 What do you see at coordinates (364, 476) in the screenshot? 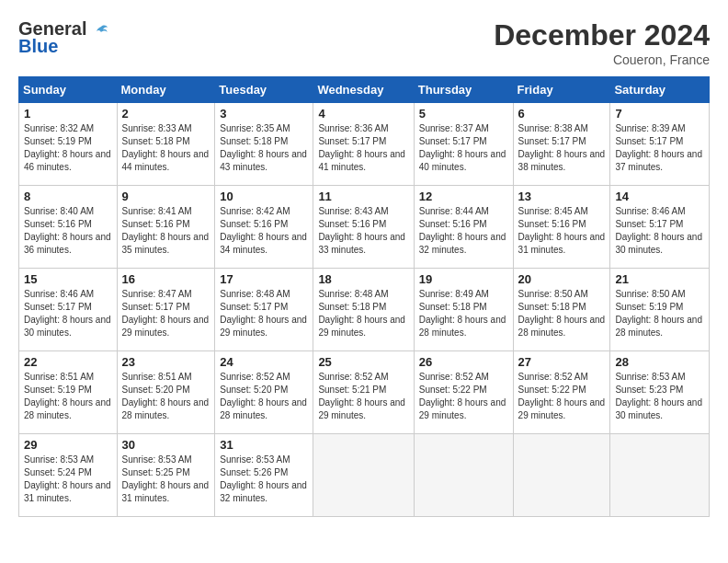
I see `week-row-5: 29 Sunrise: 8:53 AM Sunset: 5:24 PM Dayl…` at bounding box center [364, 476].